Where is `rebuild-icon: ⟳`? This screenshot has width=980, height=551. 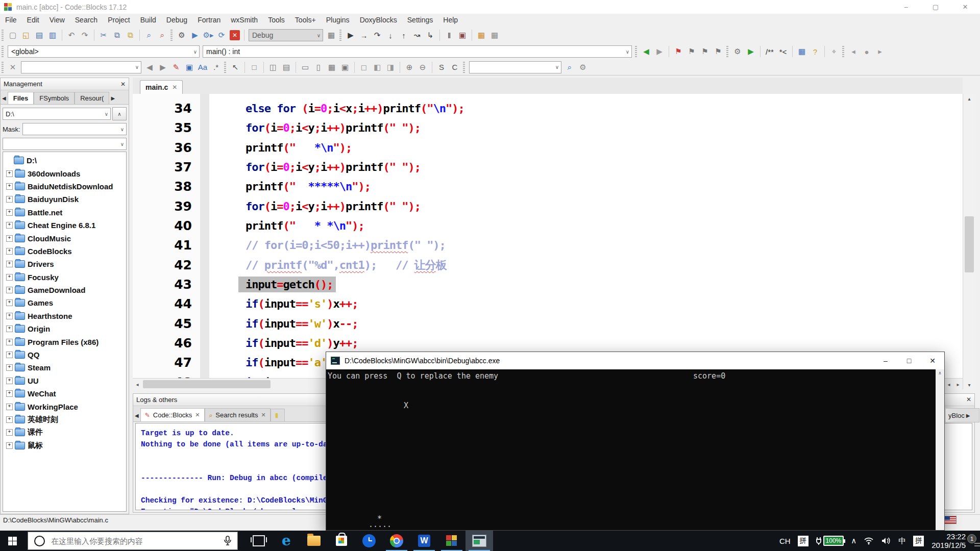
rebuild-icon: ⟳ is located at coordinates (222, 35).